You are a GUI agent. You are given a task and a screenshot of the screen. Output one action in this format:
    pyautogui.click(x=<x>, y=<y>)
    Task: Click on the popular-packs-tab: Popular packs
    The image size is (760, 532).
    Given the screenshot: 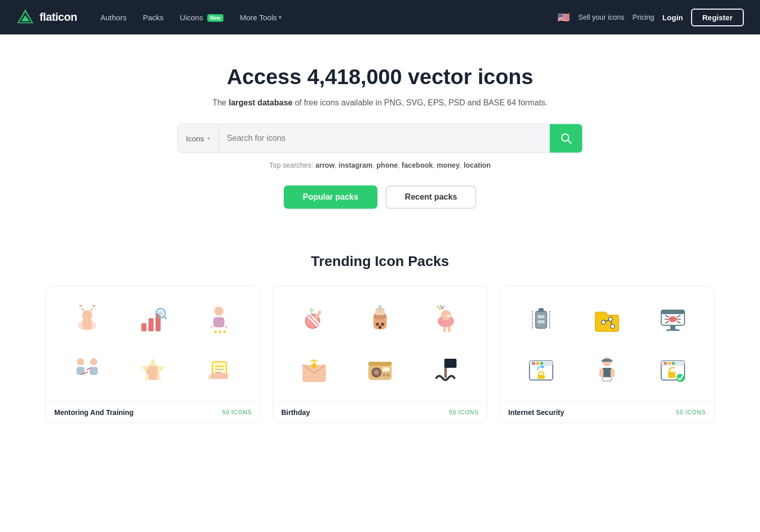 What is the action you would take?
    pyautogui.click(x=330, y=197)
    